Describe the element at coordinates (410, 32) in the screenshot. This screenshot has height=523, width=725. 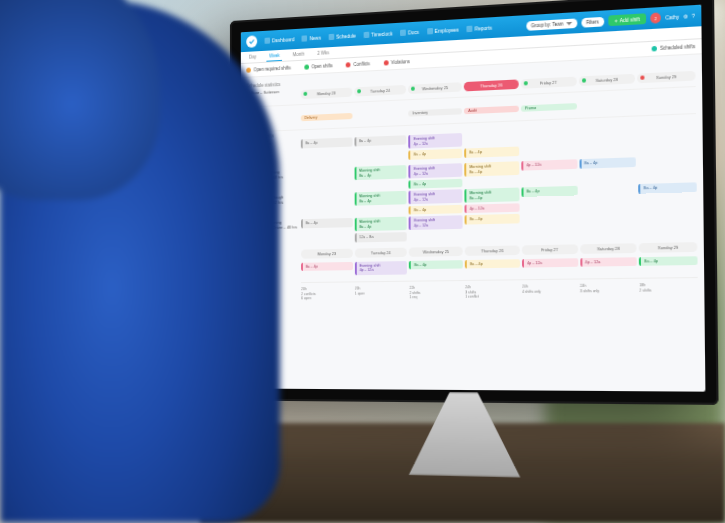
I see `nav-docs: Docs` at that location.